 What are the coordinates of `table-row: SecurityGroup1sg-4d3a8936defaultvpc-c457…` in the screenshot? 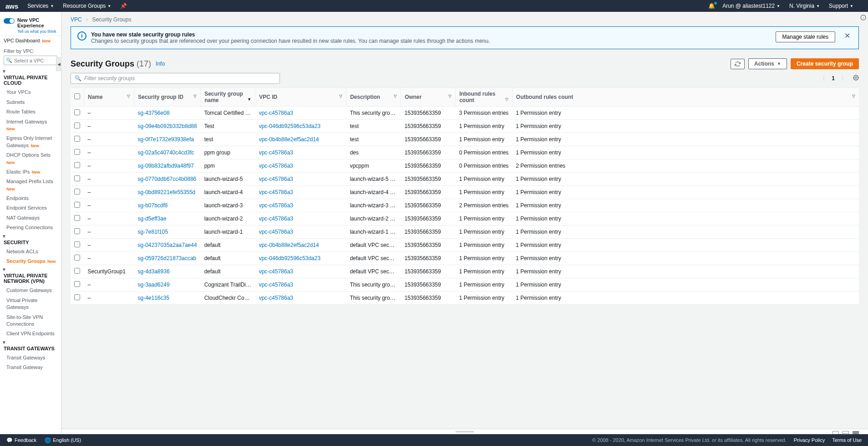 It's located at (465, 272).